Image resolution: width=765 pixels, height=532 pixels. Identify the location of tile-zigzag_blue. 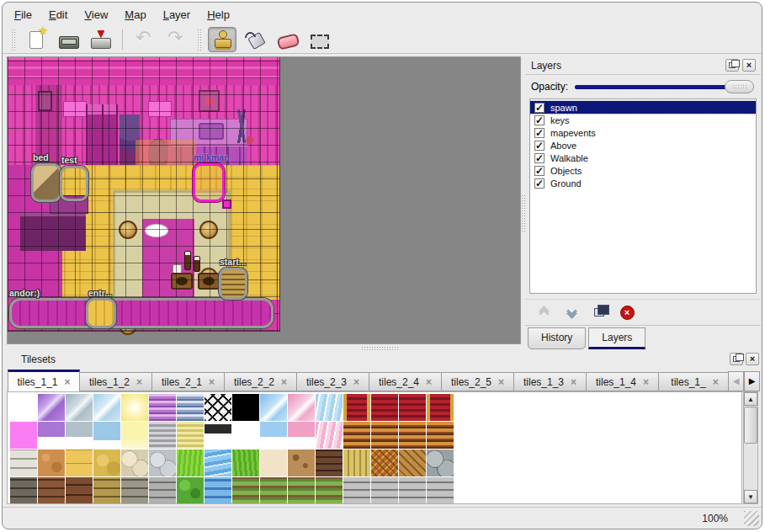
(329, 407).